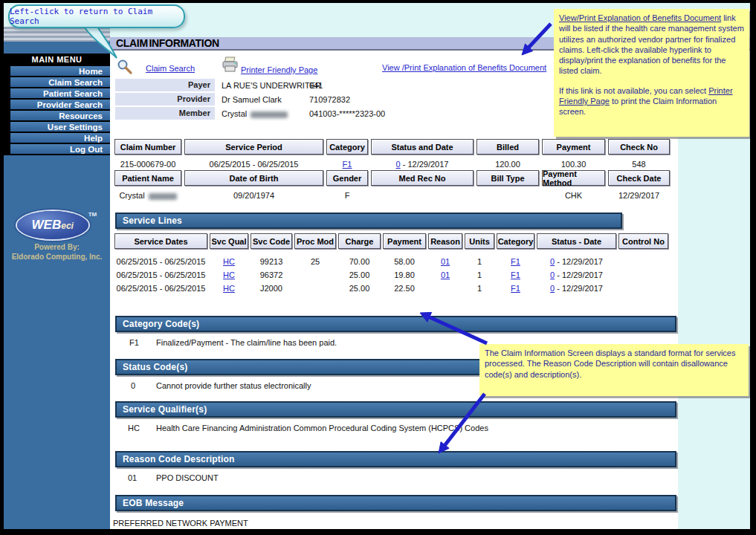  Describe the element at coordinates (133, 386) in the screenshot. I see `status-code: 0` at that location.